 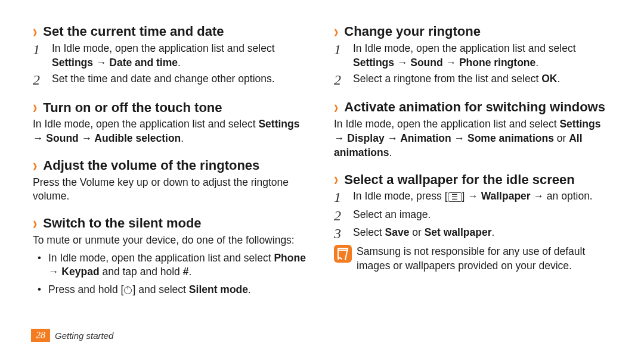 I want to click on heading-set-time: › Set the current time and date, so click(x=172, y=32).